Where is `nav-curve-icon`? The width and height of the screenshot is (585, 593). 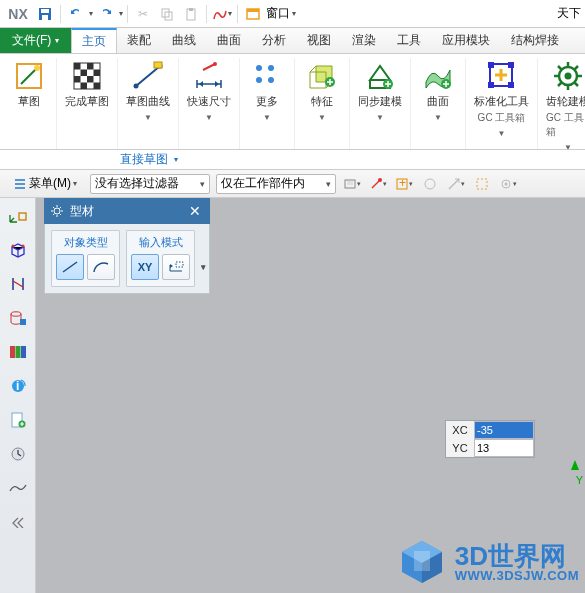 nav-curve-icon is located at coordinates (18, 488).